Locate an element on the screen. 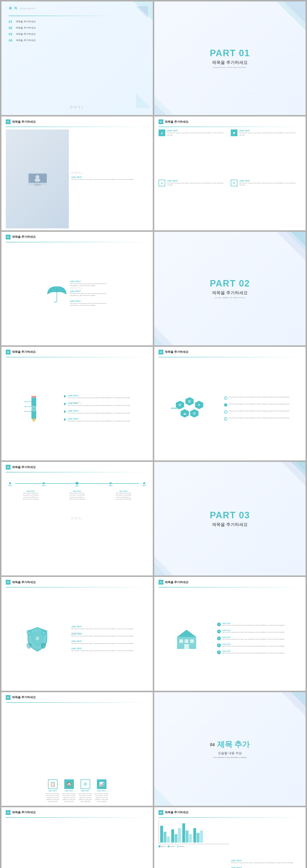 The height and width of the screenshot is (868, 307). icon-desc-01b-2: Don't aim for success if you want it, ju… is located at coordinates (198, 184).